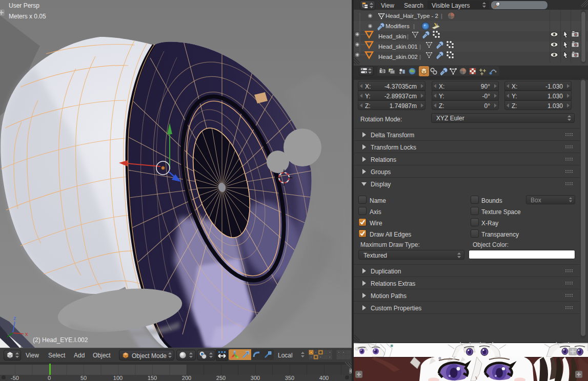 This screenshot has height=381, width=588. What do you see at coordinates (28, 16) in the screenshot?
I see `svg-text: Meters x 0.05` at bounding box center [28, 16].